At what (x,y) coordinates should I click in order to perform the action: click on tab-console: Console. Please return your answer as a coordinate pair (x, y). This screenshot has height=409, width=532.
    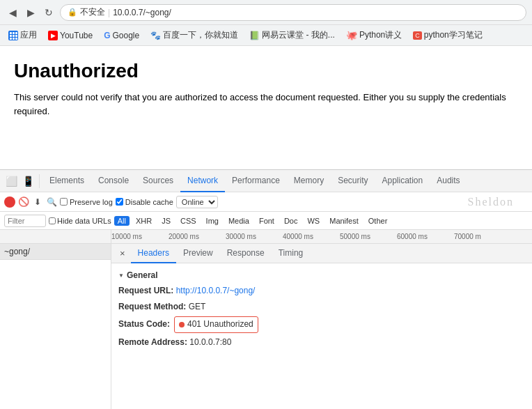
    Looking at the image, I should click on (114, 181).